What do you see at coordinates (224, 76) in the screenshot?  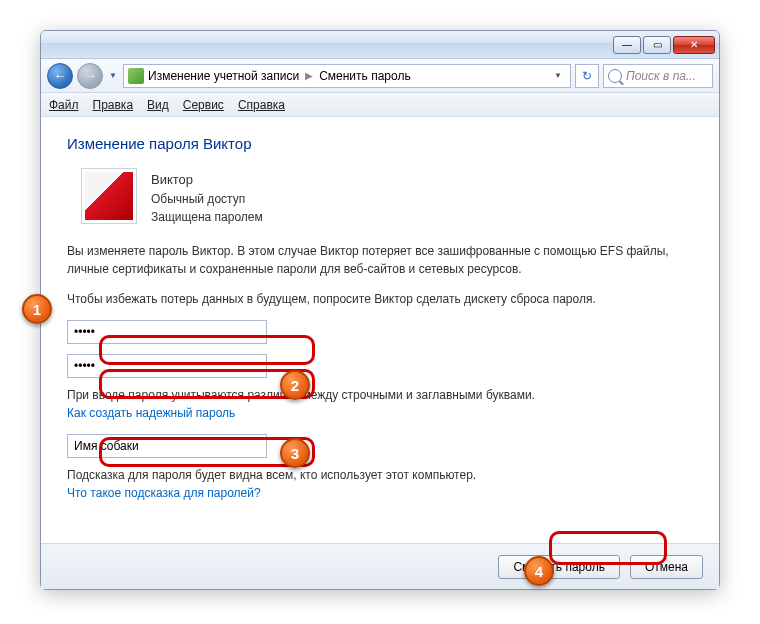 I see `breadcrumb-item: Изменение учетной записи` at bounding box center [224, 76].